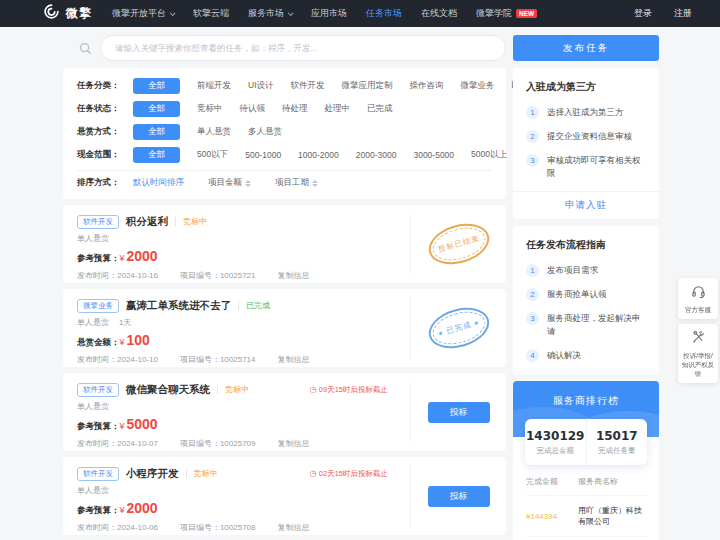 This screenshot has height=540, width=720. I want to click on filter-option: 微擎业务, so click(478, 86).